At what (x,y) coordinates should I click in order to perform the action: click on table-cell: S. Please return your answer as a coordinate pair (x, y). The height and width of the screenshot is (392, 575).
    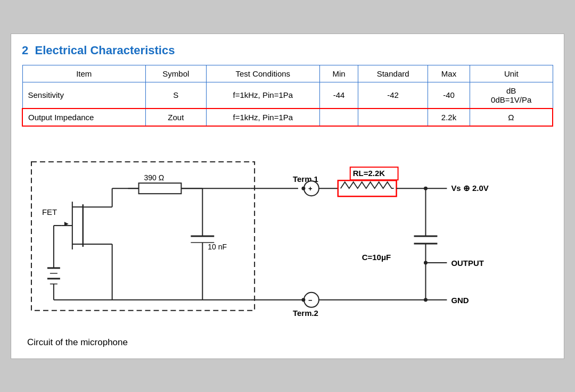
    Looking at the image, I should click on (176, 95).